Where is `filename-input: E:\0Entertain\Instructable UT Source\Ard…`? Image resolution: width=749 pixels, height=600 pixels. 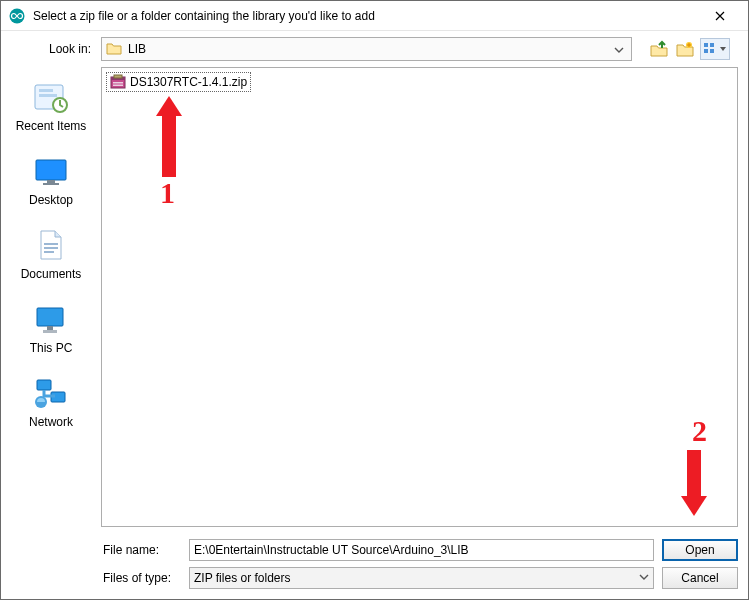 filename-input: E:\0Entertain\Instructable UT Source\Ard… is located at coordinates (422, 550).